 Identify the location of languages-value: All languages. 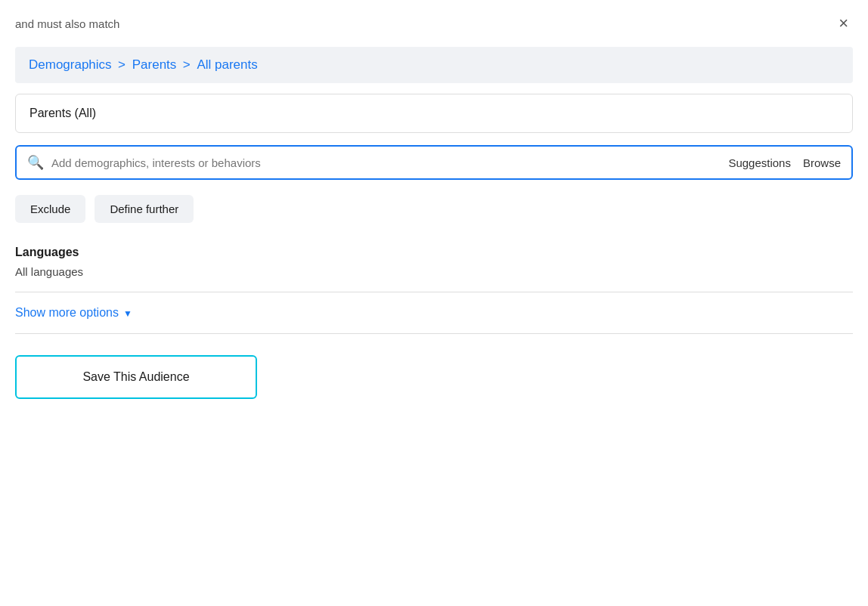
(434, 272).